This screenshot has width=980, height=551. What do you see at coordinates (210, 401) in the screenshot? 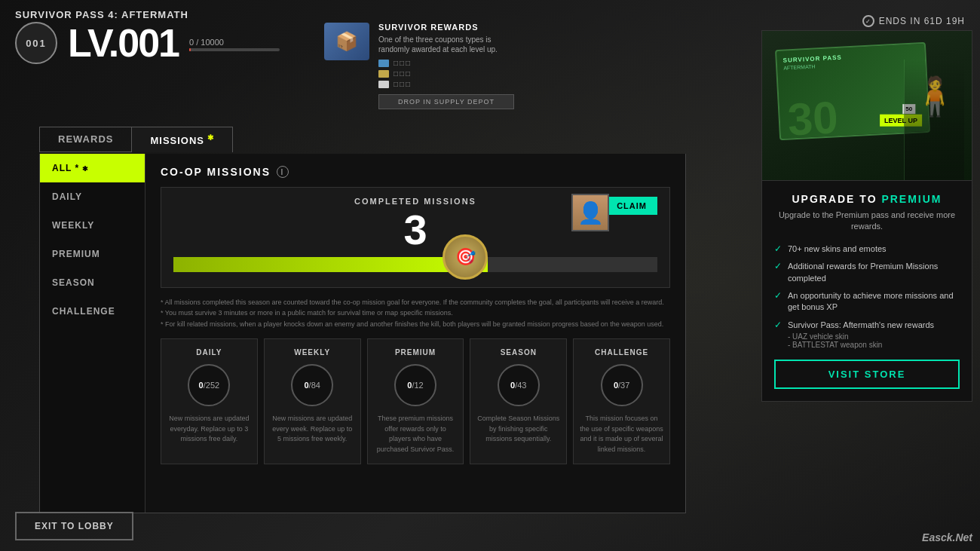
I see `stat-card-daily: DAILY 0/252 New missions are updated eve…` at bounding box center [210, 401].